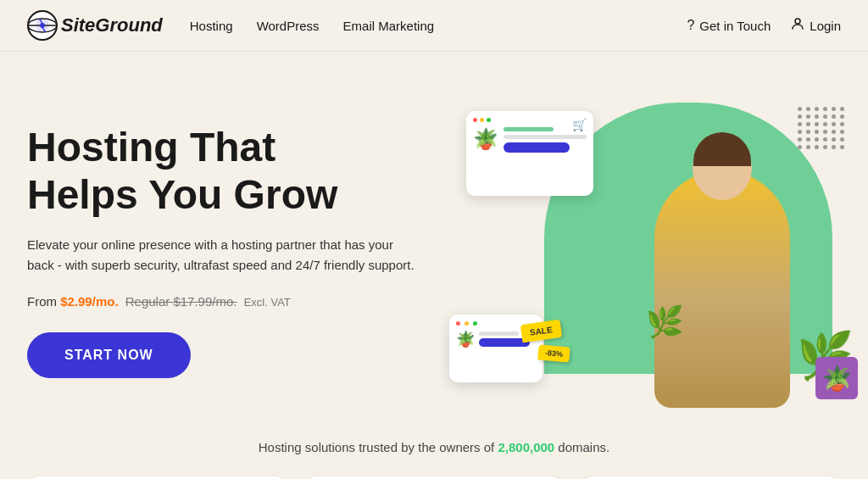 The height and width of the screenshot is (479, 868). What do you see at coordinates (530, 120) in the screenshot?
I see `browser-dots` at bounding box center [530, 120].